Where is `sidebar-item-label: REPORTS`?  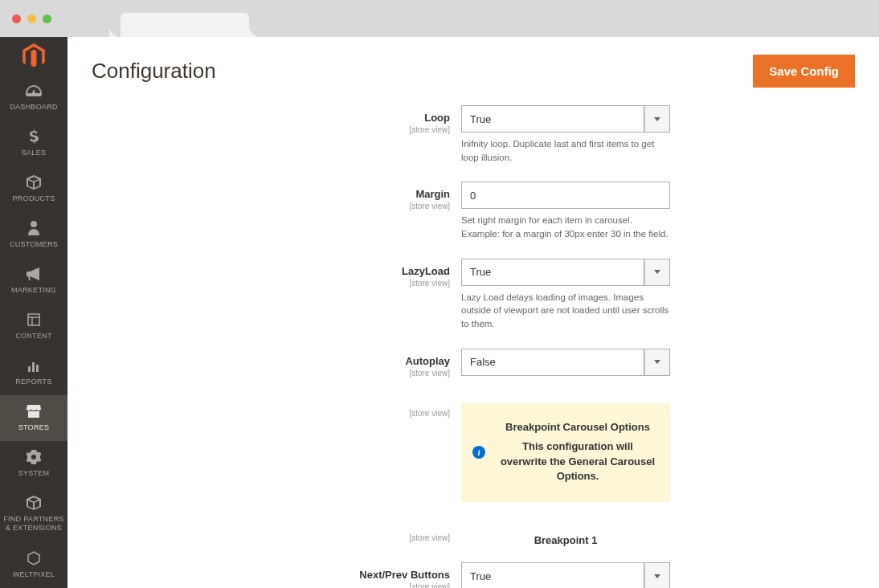
sidebar-item-label: REPORTS is located at coordinates (34, 382).